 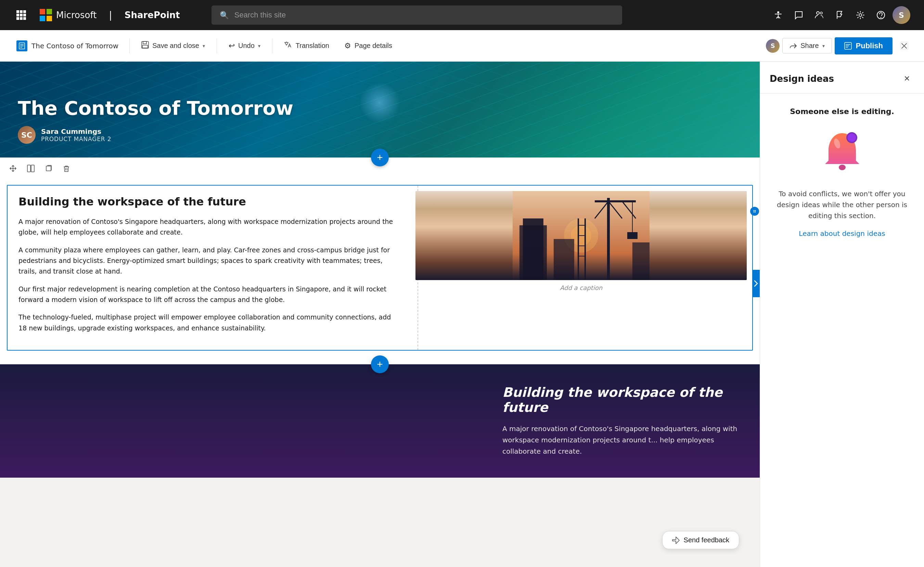 What do you see at coordinates (380, 110) in the screenshot?
I see `hero-section: The Contoso of Tomorrow SC Sara Cummings…` at bounding box center [380, 110].